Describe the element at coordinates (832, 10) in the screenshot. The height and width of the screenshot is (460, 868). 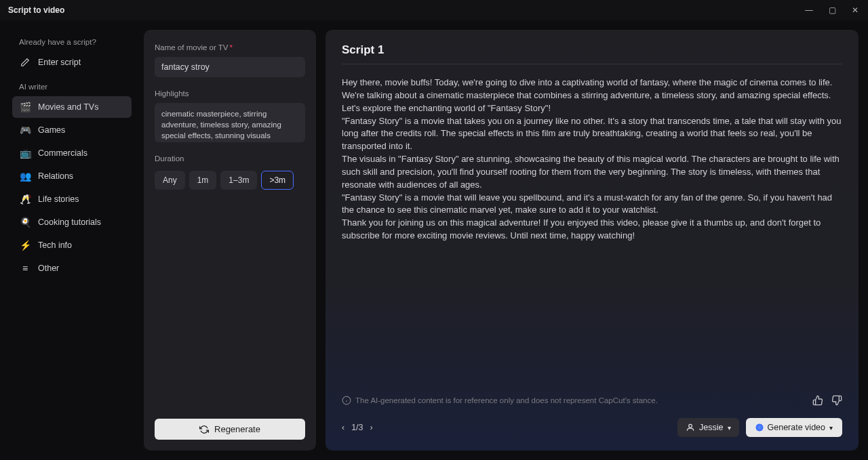
I see `window-controls: — ▢ ✕` at that location.